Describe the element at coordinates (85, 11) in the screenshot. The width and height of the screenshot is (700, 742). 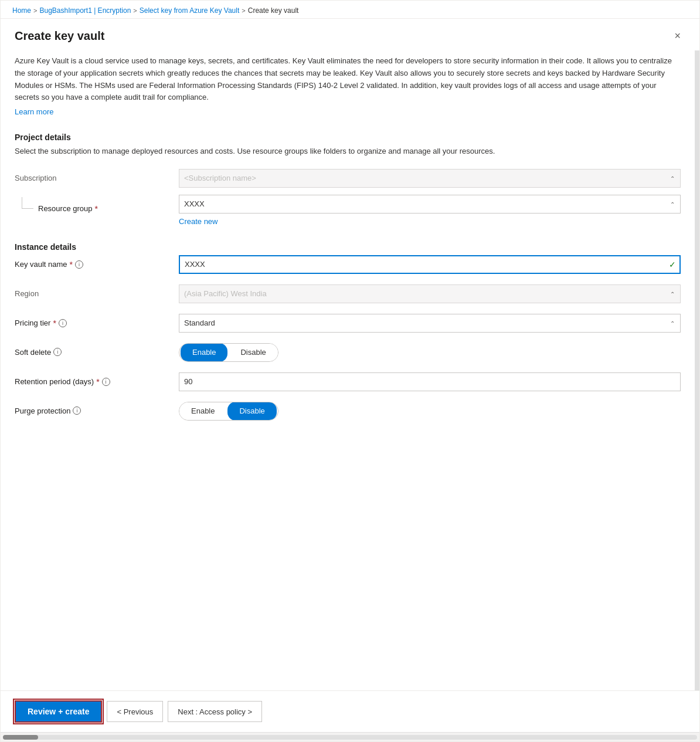
I see `breadcrumb-encryption: BugBashImport1 | Encryption` at that location.